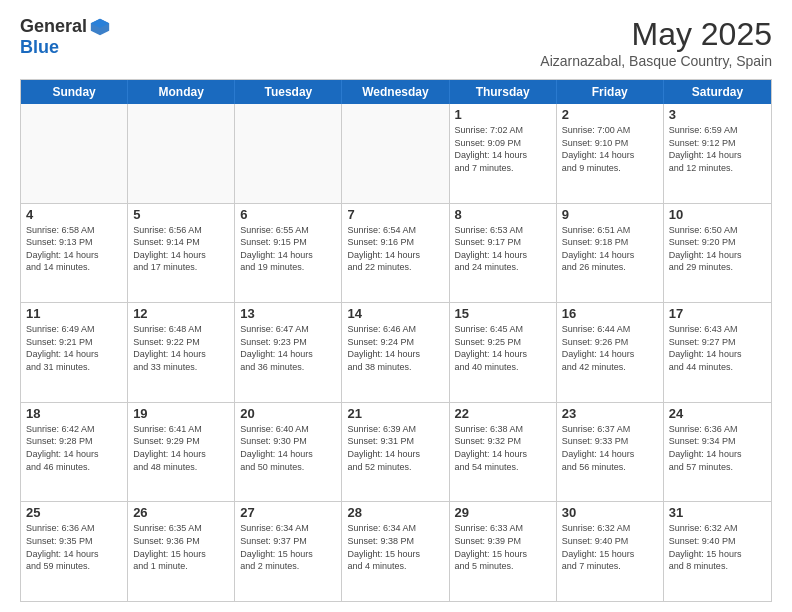 Image resolution: width=792 pixels, height=612 pixels. Describe the element at coordinates (718, 448) in the screenshot. I see `cell-info: Sunrise: 6:36 AM Sunset: 9:34 PM Dayligh…` at that location.